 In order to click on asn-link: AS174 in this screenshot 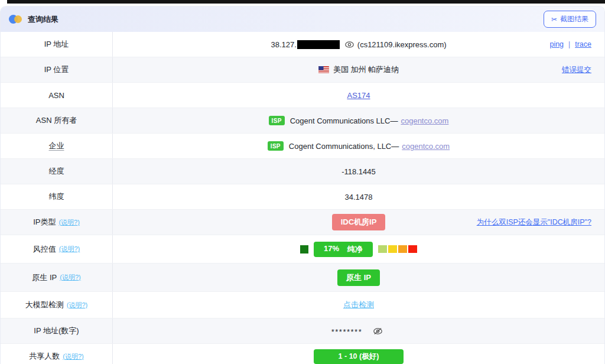, I will do `click(358, 96)`.